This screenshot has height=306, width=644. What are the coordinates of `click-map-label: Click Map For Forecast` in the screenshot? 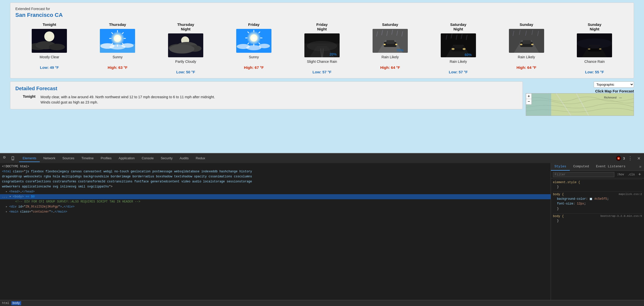 It's located at (580, 91).